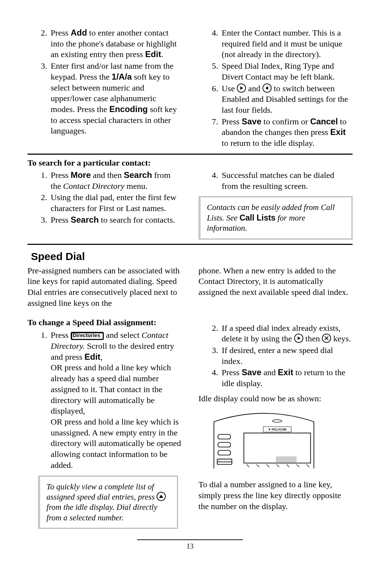 Image resolution: width=380 pixels, height=588 pixels. I want to click on search-item2: Using the dial pad, enter the first few …, so click(115, 203).